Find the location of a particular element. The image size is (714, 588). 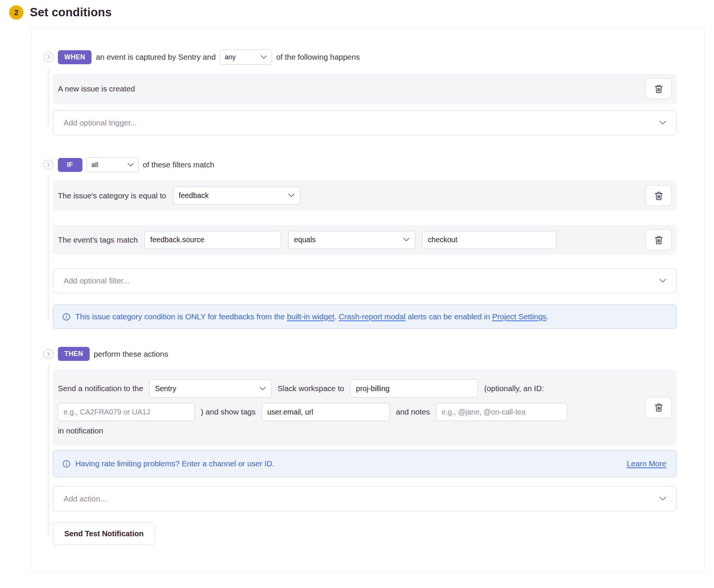

step-number-badge: 2 is located at coordinates (16, 12).